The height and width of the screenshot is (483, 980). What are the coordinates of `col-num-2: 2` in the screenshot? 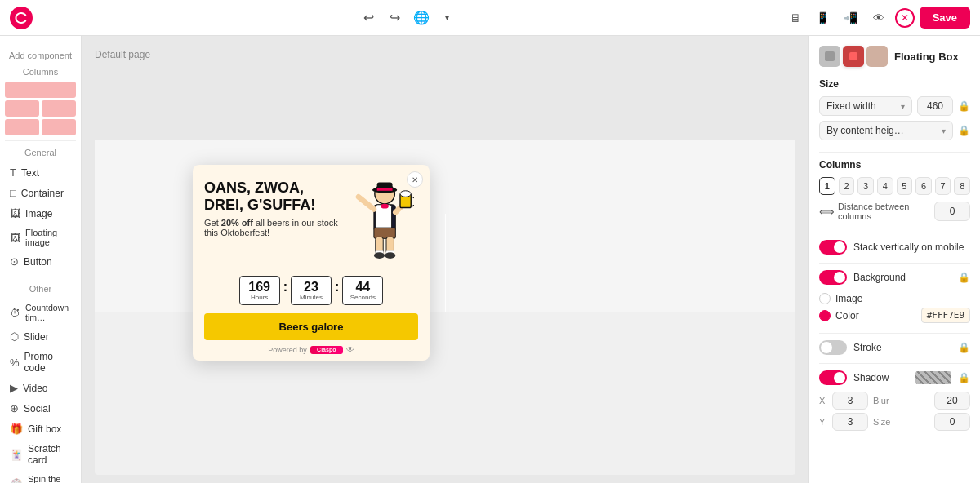 It's located at (847, 186).